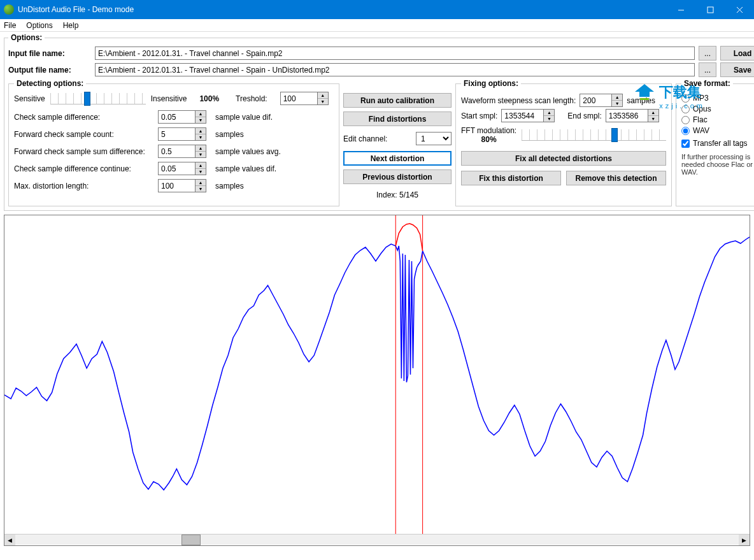 Image resolution: width=754 pixels, height=560 pixels. I want to click on diff-cont-label: Check sample difference continue:, so click(83, 169).